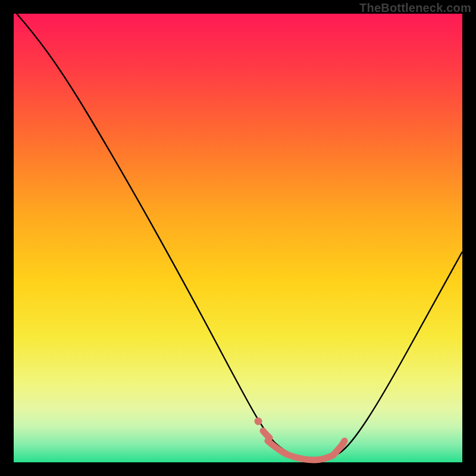 The height and width of the screenshot is (476, 476). What do you see at coordinates (258, 421) in the screenshot?
I see `highlight-dot` at bounding box center [258, 421].